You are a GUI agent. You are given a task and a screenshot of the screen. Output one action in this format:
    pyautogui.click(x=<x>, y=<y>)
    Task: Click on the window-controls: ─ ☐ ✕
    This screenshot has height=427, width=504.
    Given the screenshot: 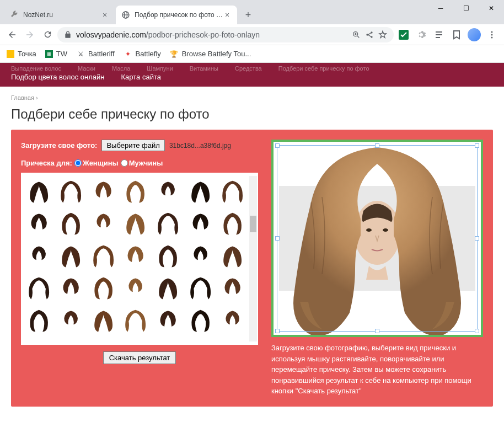 What is the action you would take?
    pyautogui.click(x=466, y=9)
    